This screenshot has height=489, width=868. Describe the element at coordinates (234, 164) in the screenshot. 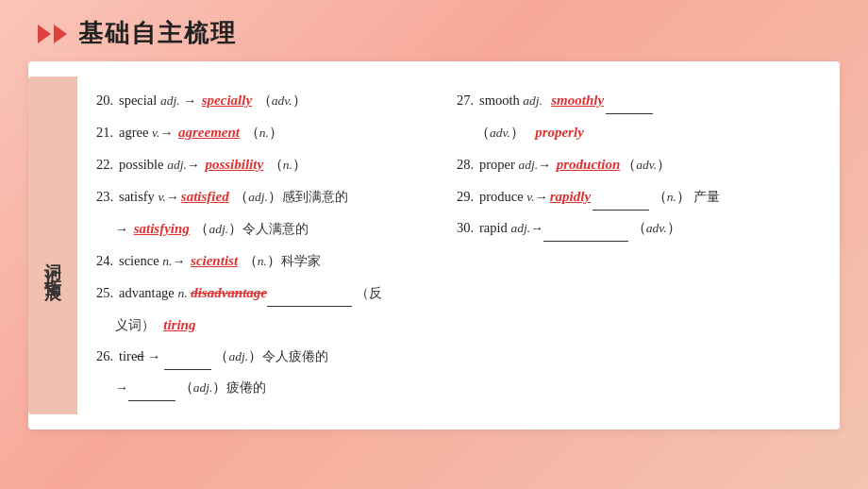

I see `answer-possibility: possibility` at that location.